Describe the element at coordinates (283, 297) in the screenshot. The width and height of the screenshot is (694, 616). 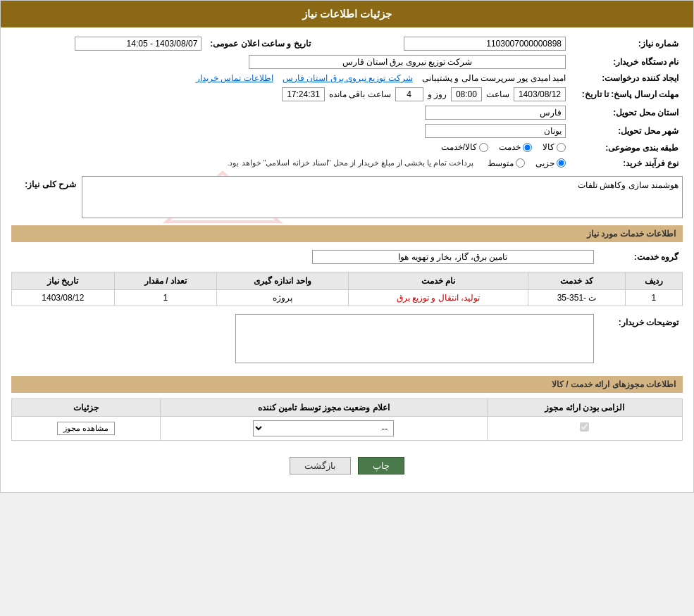
I see `cell-vahed: پروژه` at that location.